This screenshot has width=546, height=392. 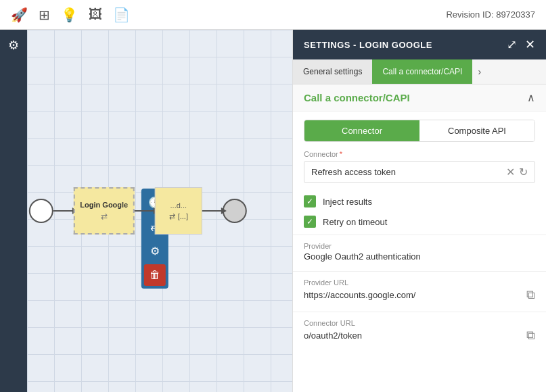 What do you see at coordinates (172, 216) in the screenshot?
I see `arrows-icon: ⇄` at bounding box center [172, 216].